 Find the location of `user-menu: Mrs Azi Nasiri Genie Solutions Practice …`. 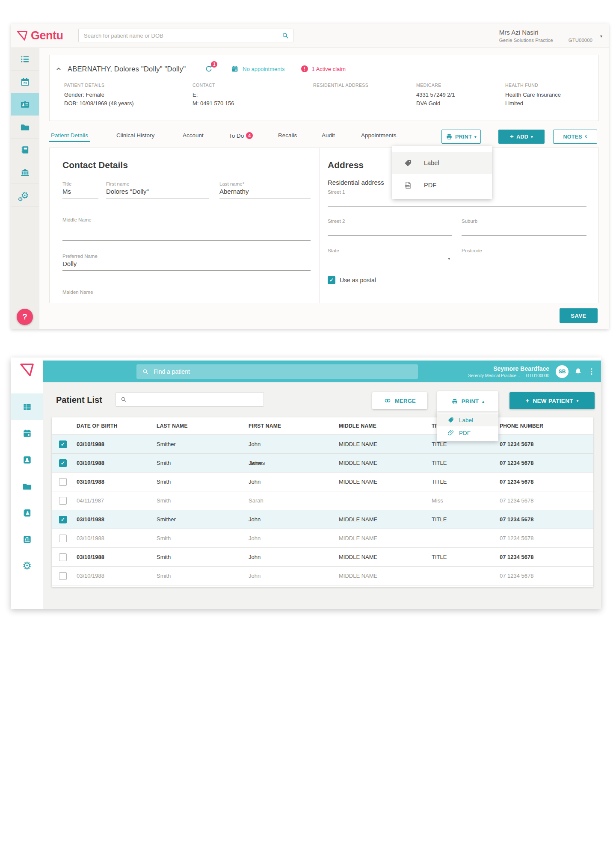

user-menu: Mrs Azi Nasiri Genie Solutions Practice … is located at coordinates (554, 36).